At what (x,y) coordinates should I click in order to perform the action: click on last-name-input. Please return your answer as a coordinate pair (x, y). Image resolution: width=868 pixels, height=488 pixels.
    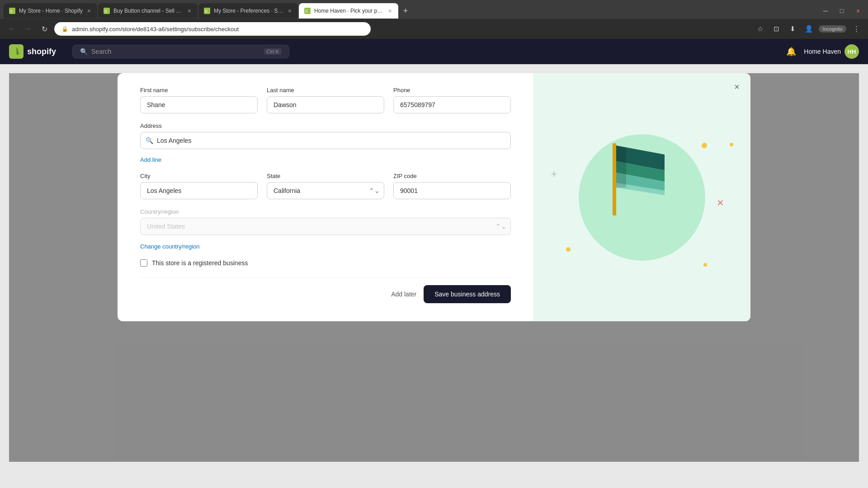
    Looking at the image, I should click on (326, 105).